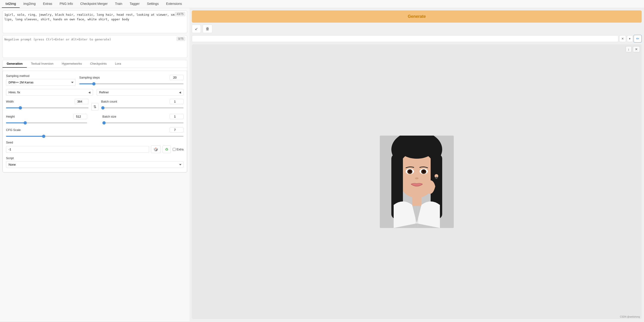  I want to click on sampling-method-label: Sampling method, so click(41, 76).